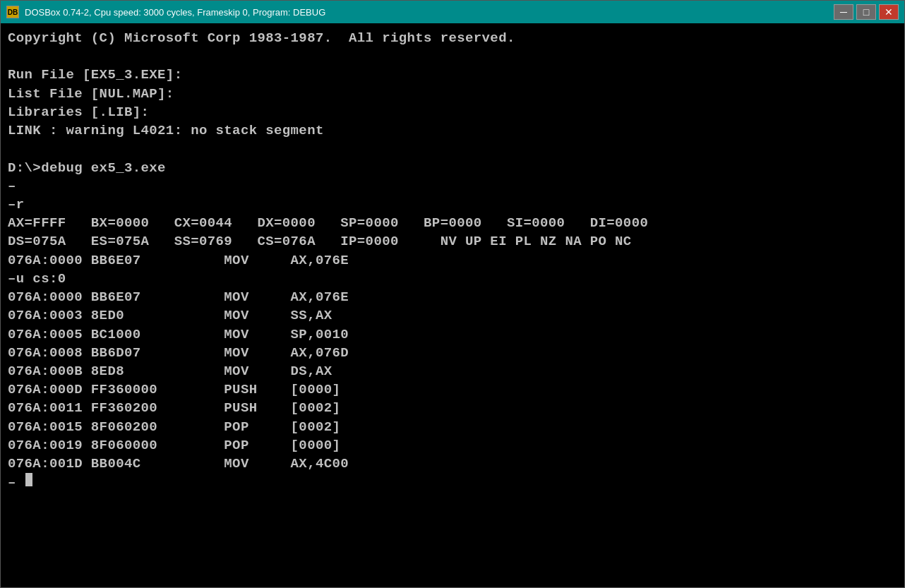  I want to click on close-button: ✕, so click(889, 12).